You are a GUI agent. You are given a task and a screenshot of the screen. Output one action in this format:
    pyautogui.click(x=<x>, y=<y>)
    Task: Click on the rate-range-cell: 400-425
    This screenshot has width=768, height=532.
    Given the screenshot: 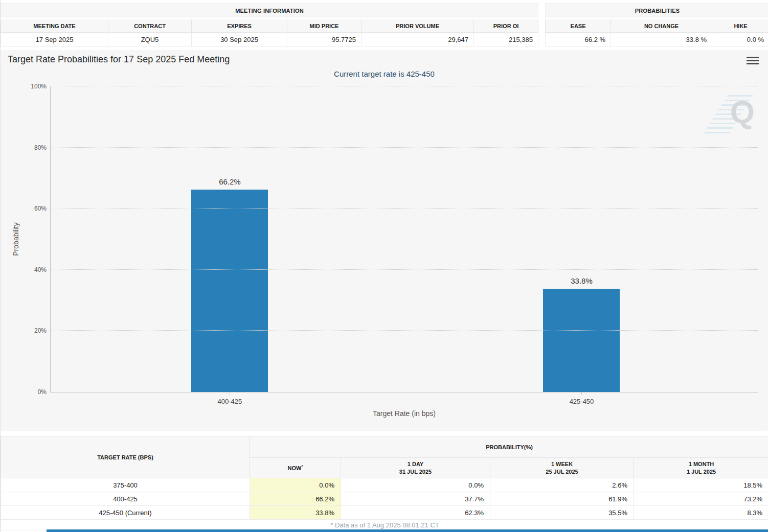 What is the action you would take?
    pyautogui.click(x=126, y=499)
    